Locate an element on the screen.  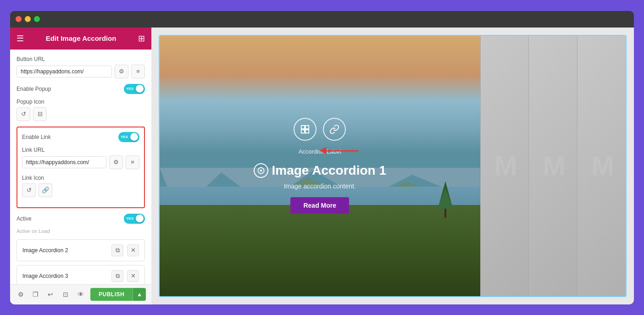
popup-icon-label: Popup Icon is located at coordinates (81, 102).